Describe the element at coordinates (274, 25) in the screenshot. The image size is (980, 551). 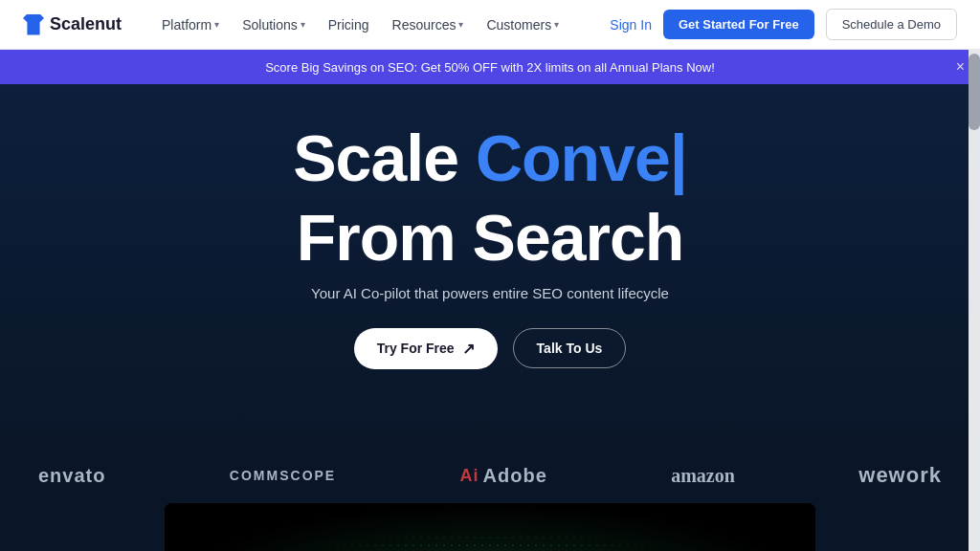
I see `nav-item-solutions: Solutions ▾` at that location.